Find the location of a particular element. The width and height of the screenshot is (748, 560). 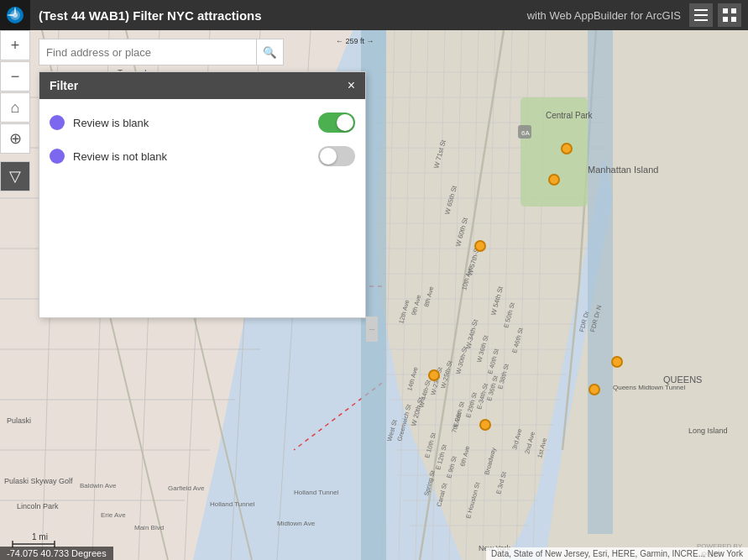

menu-icon-button is located at coordinates (701, 15).